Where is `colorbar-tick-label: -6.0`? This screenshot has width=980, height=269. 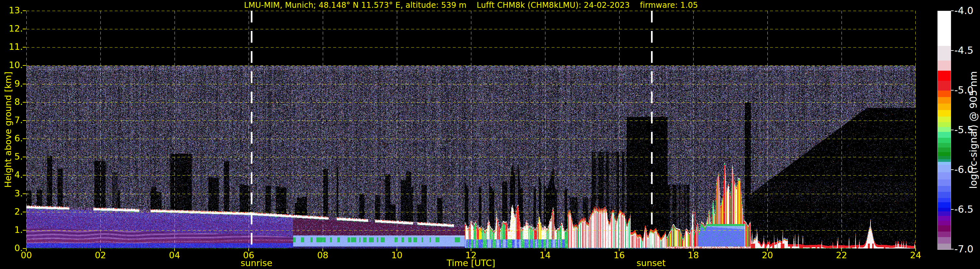 colorbar-tick-label: -6.0 is located at coordinates (964, 170).